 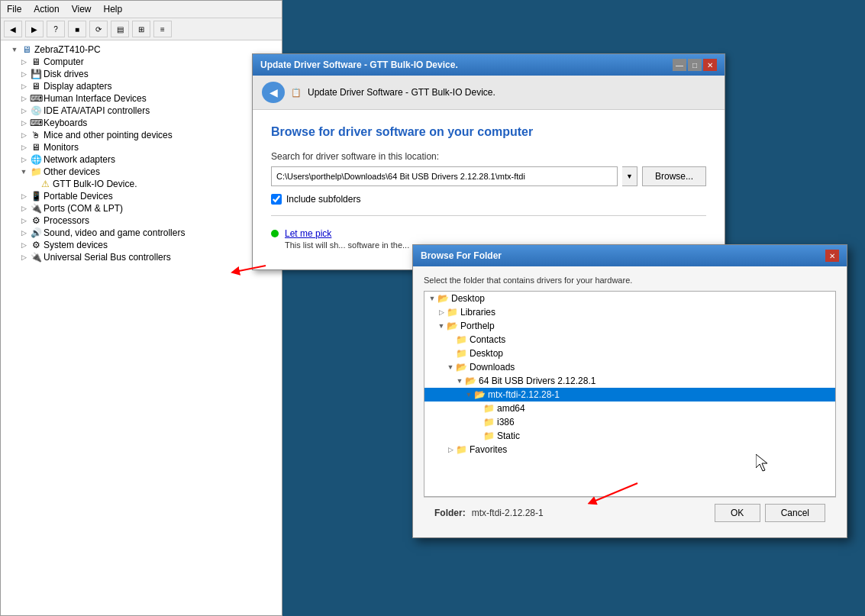 What do you see at coordinates (489, 156) in the screenshot?
I see `search-label: Search for driver software in this locat…` at bounding box center [489, 156].